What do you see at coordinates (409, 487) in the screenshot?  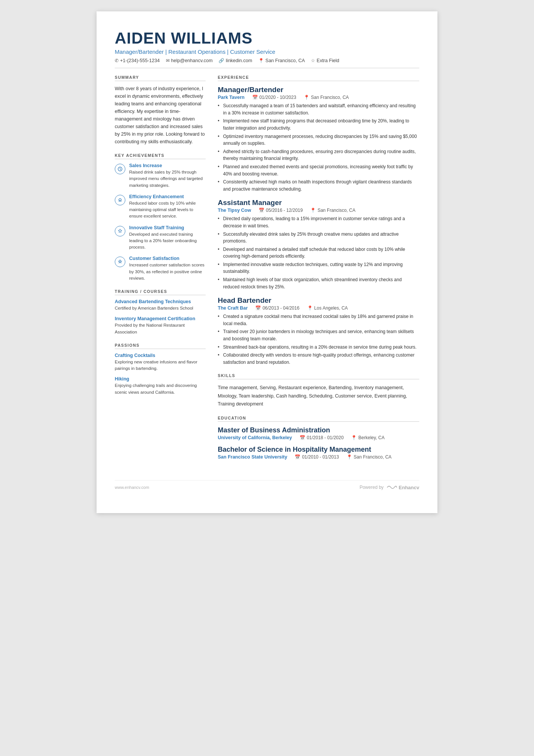 I see `enhancv-brand-name: Enhancv` at bounding box center [409, 487].